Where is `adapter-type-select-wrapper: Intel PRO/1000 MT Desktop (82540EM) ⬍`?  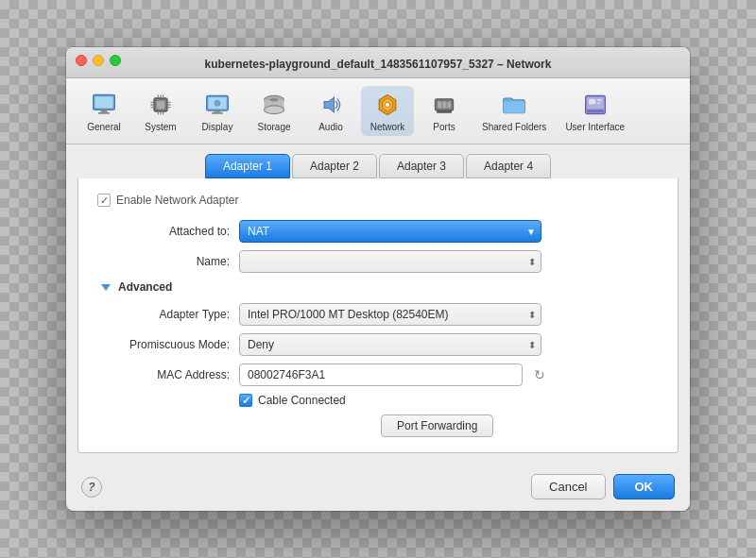
adapter-type-select-wrapper: Intel PRO/1000 MT Desktop (82540EM) ⬍ is located at coordinates (390, 314).